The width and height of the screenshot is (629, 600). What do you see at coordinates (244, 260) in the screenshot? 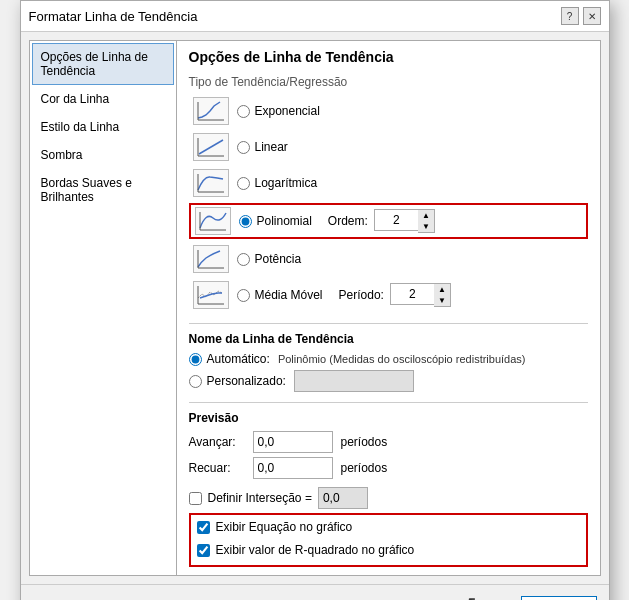
I see `radio-power` at bounding box center [244, 260].